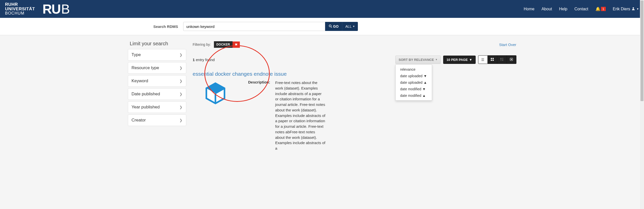 The width and height of the screenshot is (644, 209). Describe the element at coordinates (581, 9) in the screenshot. I see `nav-contact: Contact` at that location.